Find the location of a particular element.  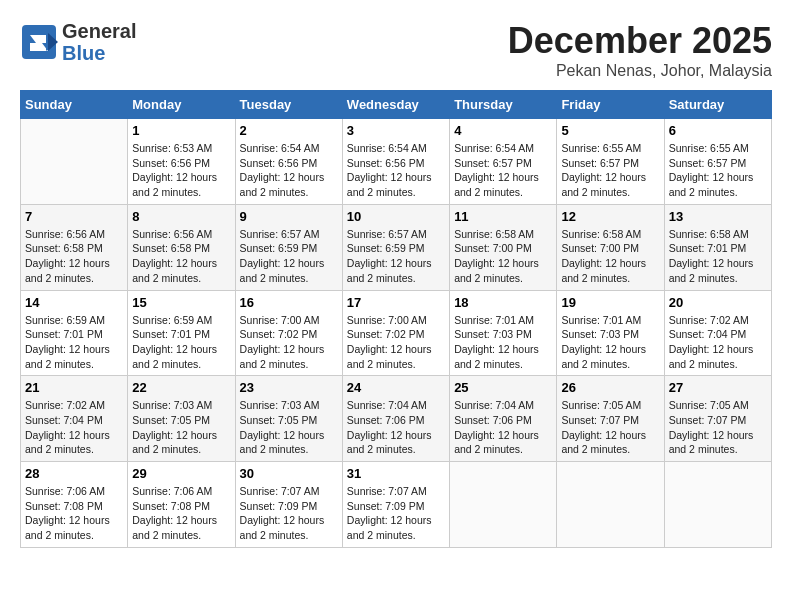

day-info: Sunrise: 7:05 AMSunset: 7:07 PMDaylight:… is located at coordinates (610, 428).